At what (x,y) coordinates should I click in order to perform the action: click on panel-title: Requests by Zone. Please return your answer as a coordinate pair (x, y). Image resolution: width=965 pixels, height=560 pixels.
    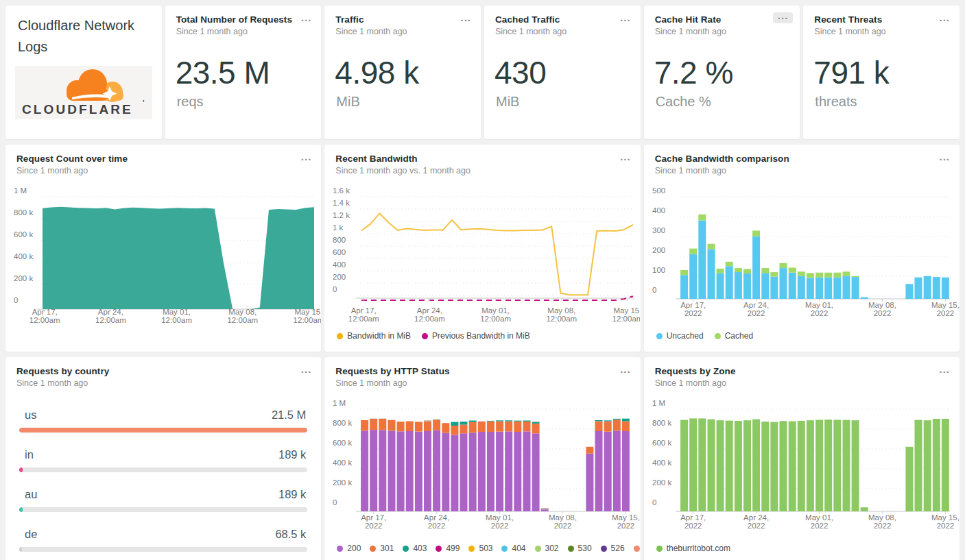
    Looking at the image, I should click on (802, 372).